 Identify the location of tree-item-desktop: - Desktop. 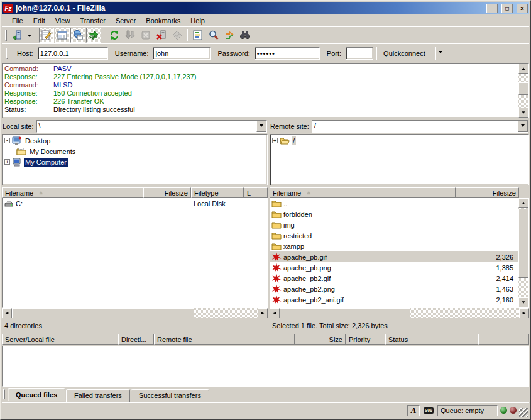
(134, 141).